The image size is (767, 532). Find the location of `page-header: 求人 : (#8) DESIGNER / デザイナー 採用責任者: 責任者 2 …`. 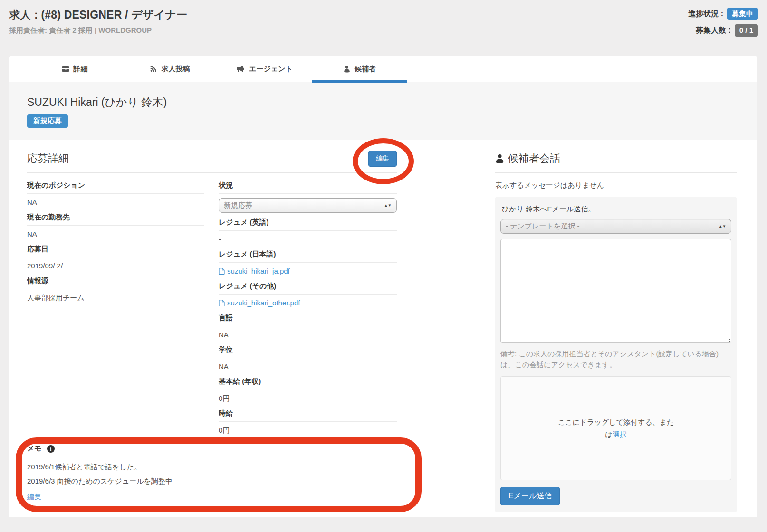

page-header: 求人 : (#8) DESIGNER / デザイナー 採用責任者: 責任者 2 … is located at coordinates (384, 21).